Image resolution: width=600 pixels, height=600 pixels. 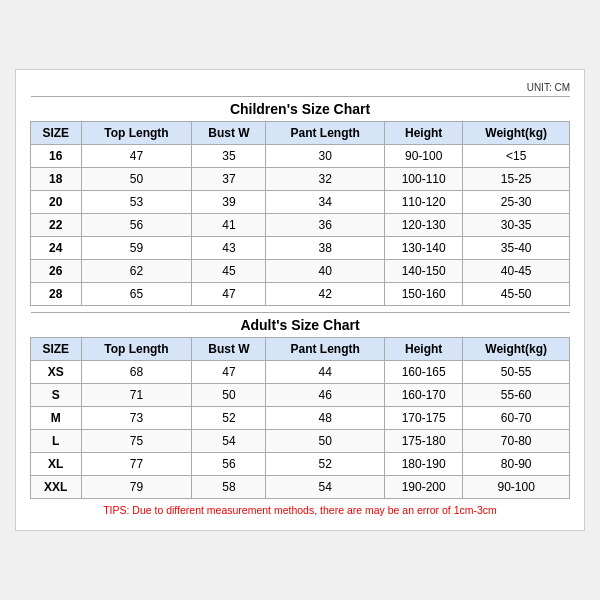 What do you see at coordinates (516, 202) in the screenshot?
I see `table-cell: 25-30` at bounding box center [516, 202].